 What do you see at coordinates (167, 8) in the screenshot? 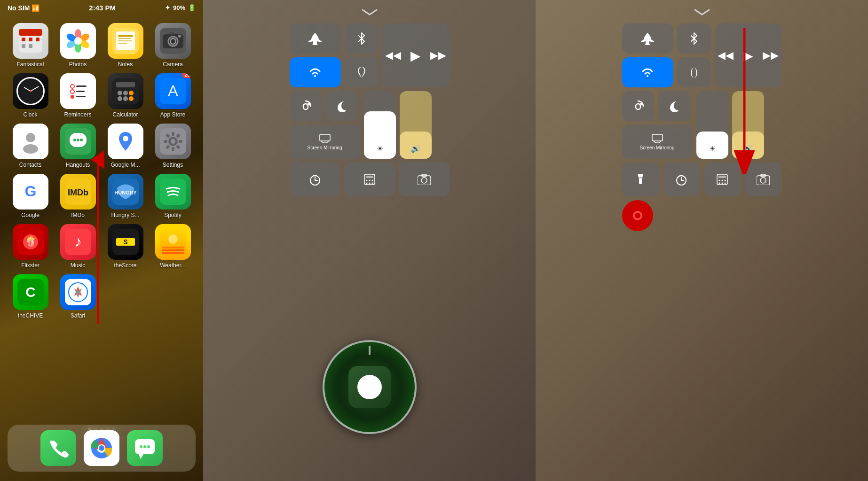
I see `bluetooth-status-icon: ✦` at bounding box center [167, 8].